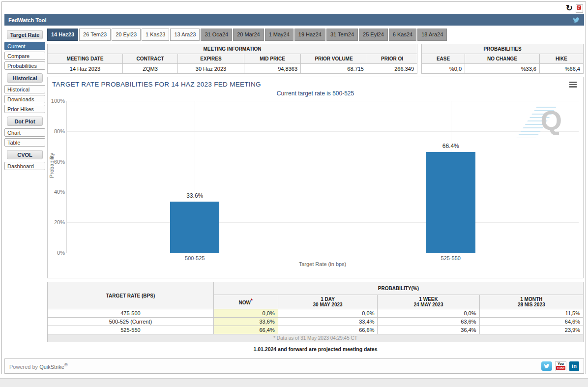  I want to click on tab-25-eyl24: 25 Eyl24, so click(374, 34).